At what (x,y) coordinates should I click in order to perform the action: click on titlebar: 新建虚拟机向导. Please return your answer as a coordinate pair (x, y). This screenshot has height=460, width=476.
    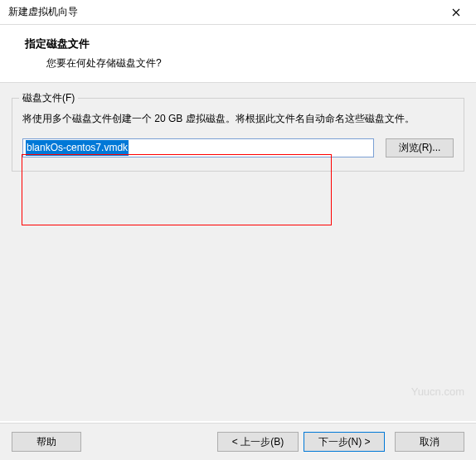
    Looking at the image, I should click on (238, 12).